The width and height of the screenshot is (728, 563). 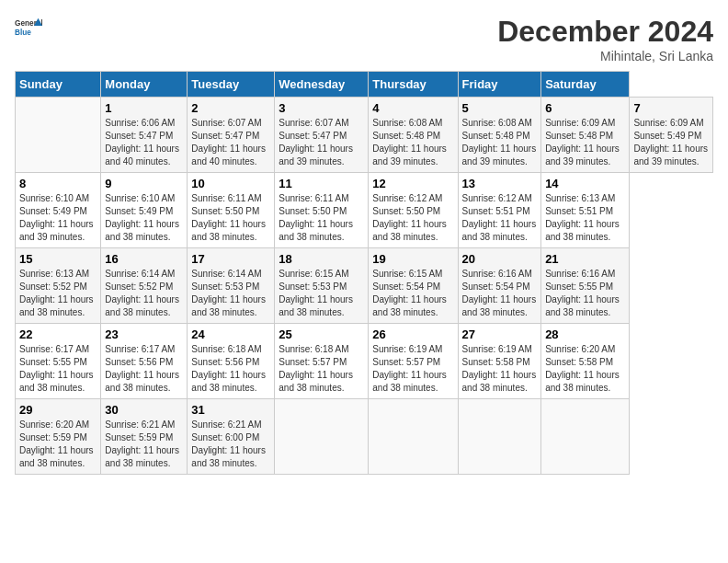 What do you see at coordinates (500, 85) in the screenshot?
I see `header-friday: Friday` at bounding box center [500, 85].